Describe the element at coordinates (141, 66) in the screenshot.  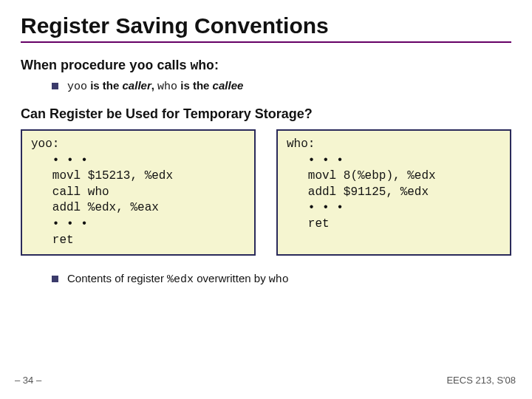
I see `section1-code1: yoo` at that location.